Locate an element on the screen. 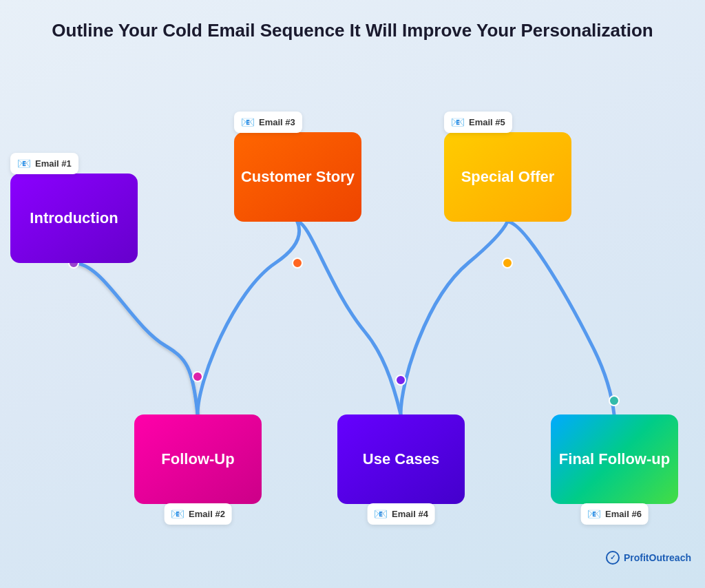  email2-label: 📧 Email #2 is located at coordinates (198, 514).